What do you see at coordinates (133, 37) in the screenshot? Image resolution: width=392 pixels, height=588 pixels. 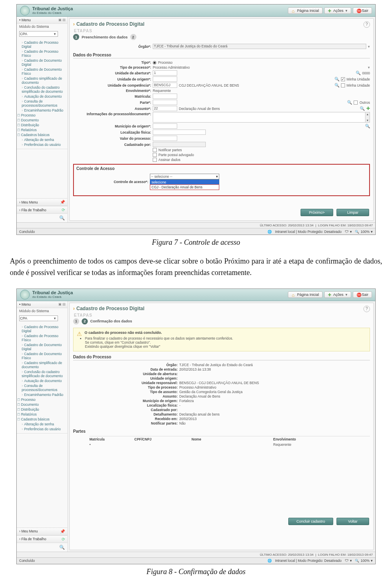 I see `step-2: 2` at bounding box center [133, 37].